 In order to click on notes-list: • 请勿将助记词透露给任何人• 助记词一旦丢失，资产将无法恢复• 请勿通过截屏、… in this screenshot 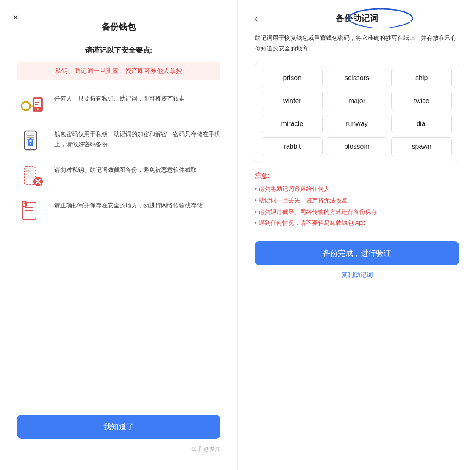, I will do `click(357, 206)`.